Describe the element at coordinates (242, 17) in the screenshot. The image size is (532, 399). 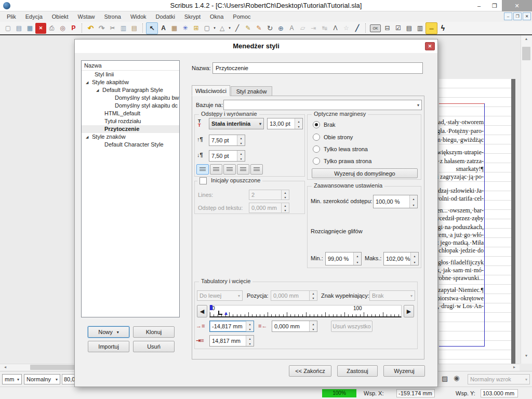
I see `menu-pomoc: Pomoc` at that location.